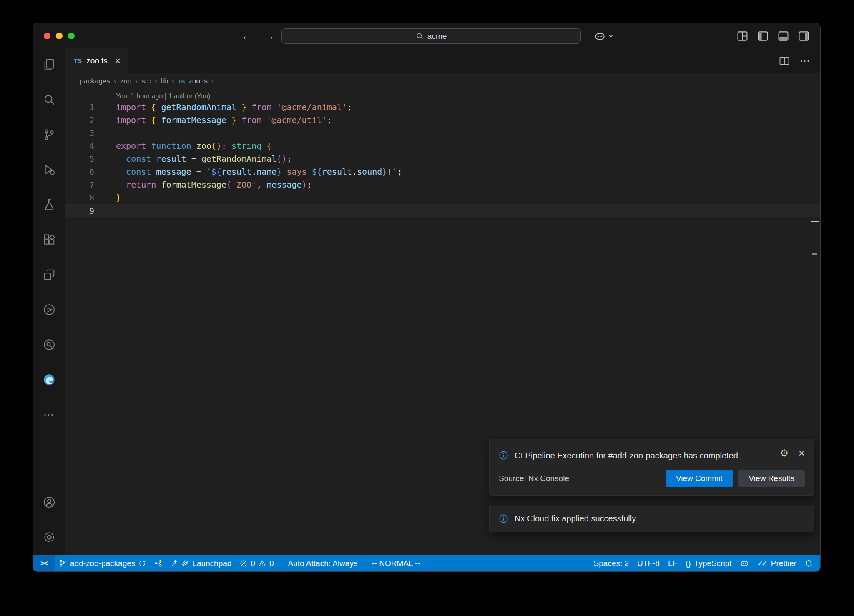 The width and height of the screenshot is (854, 616). What do you see at coordinates (809, 563) in the screenshot?
I see `bell-icon` at bounding box center [809, 563].